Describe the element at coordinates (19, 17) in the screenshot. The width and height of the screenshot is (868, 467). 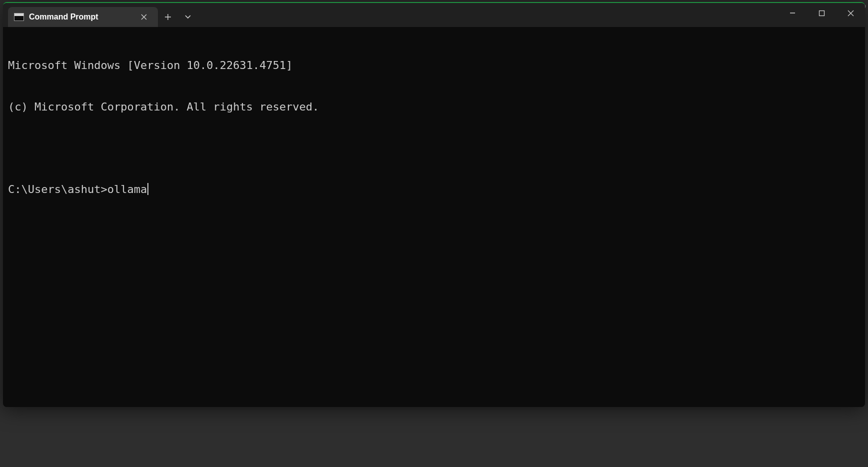
I see `cmd-icon` at that location.